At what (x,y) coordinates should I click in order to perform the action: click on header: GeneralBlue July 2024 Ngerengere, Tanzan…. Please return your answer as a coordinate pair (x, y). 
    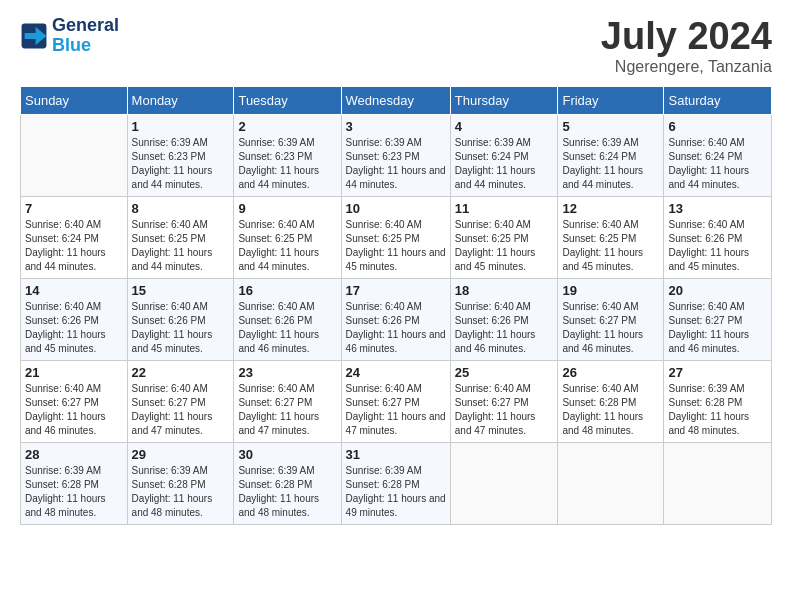
    Looking at the image, I should click on (396, 46).